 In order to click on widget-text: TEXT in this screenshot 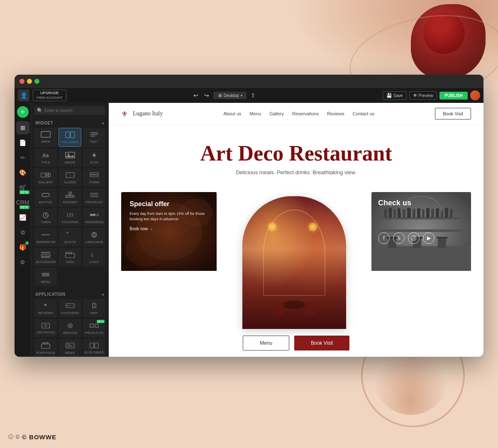, I will do `click(94, 137)`.